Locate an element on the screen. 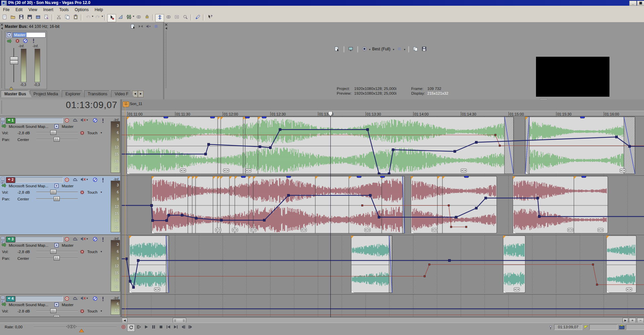 The height and width of the screenshot is (335, 644). tab-explorer: Explorer is located at coordinates (74, 94).